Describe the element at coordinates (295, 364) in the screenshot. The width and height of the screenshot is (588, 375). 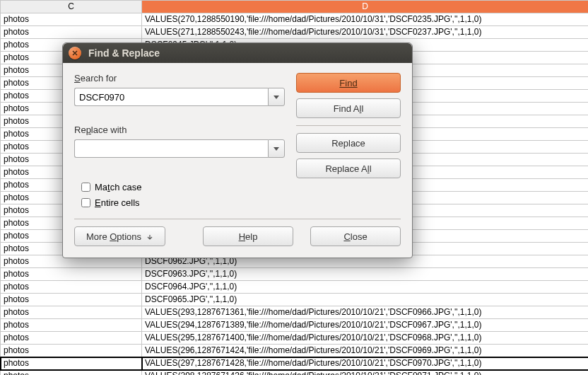
I see `table-row: photosVALUES(297,1287671428,'file:///hom…` at that location.